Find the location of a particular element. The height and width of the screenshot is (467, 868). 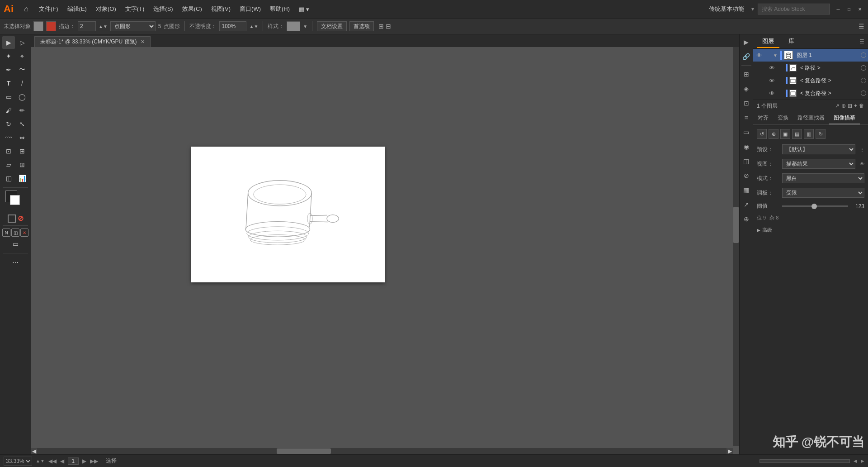

rotate-tool: ↻ is located at coordinates (9, 124).